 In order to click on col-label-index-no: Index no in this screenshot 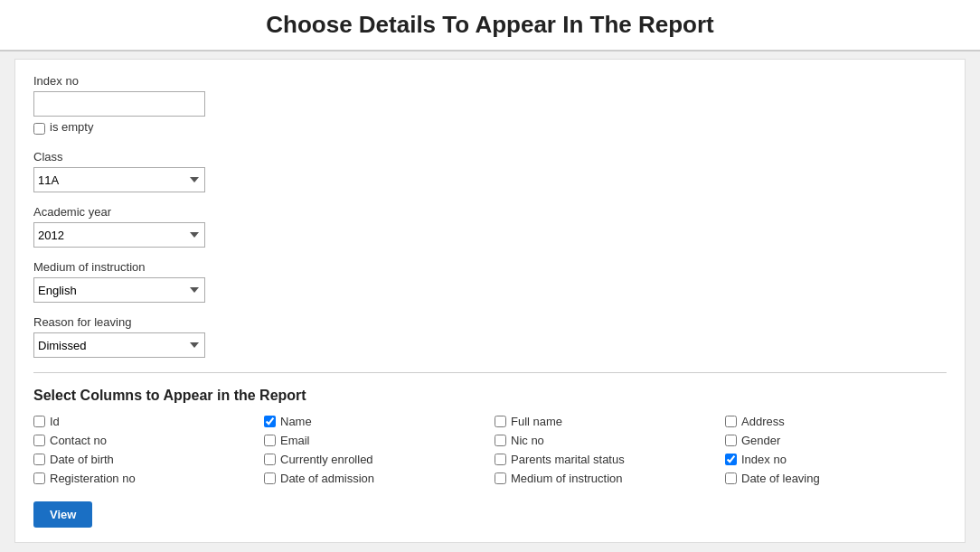, I will do `click(764, 459)`.